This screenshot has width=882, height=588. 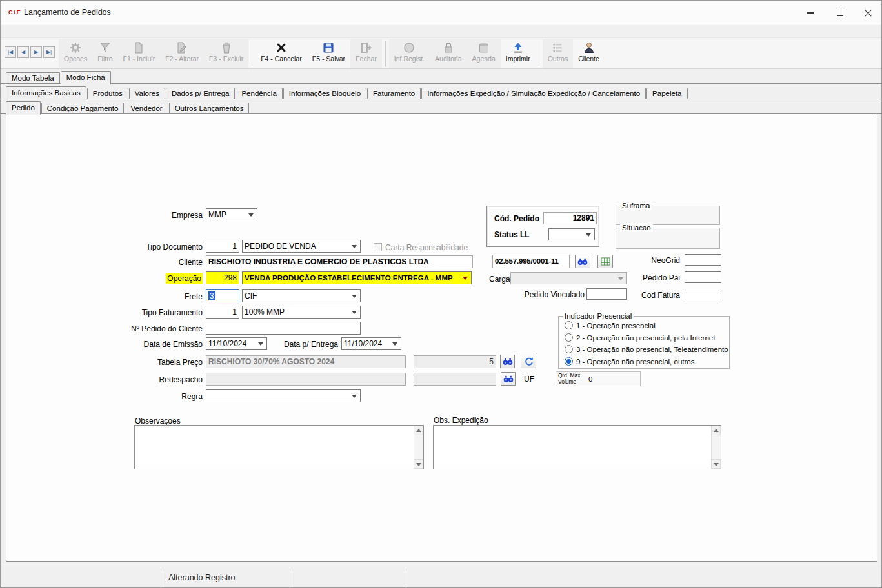 I want to click on toolbar-buttons: Opcoes Filtro F1 - Incluir F2 - Alterar …, so click(x=332, y=54).